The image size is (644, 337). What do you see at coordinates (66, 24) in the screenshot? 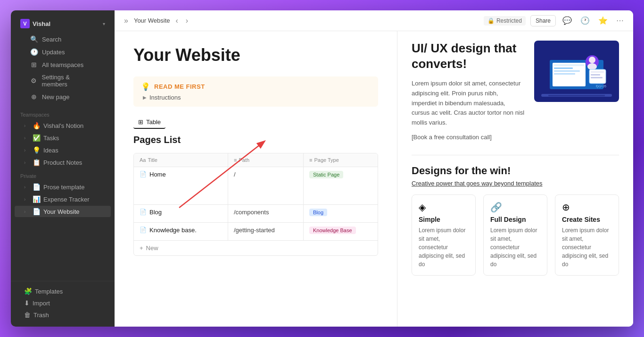
I see `workspace-name: Vishal` at bounding box center [66, 24].